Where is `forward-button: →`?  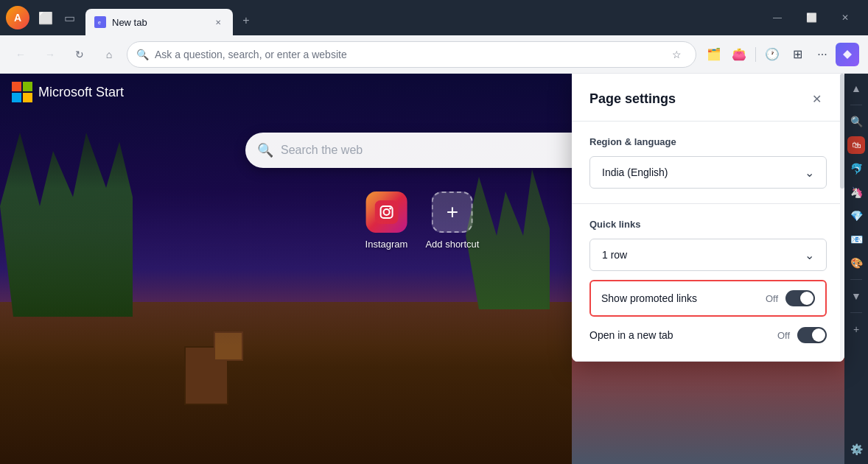 forward-button: → is located at coordinates (50, 55).